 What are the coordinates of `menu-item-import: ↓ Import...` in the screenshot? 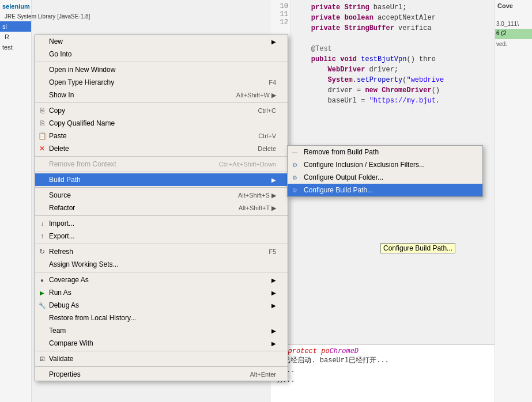 It's located at (161, 223).